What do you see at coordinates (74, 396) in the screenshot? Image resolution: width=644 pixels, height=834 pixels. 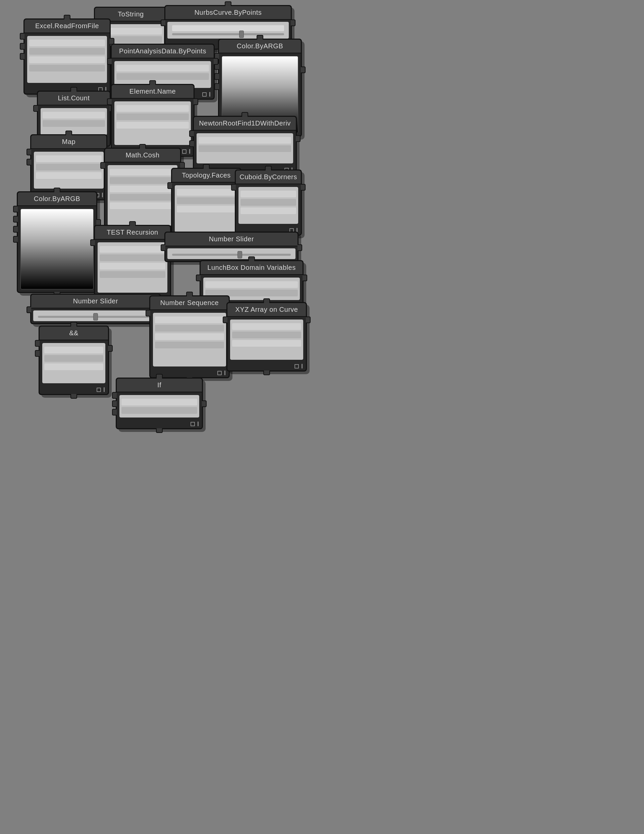 I see `andAnd-conn-bottom` at bounding box center [74, 396].